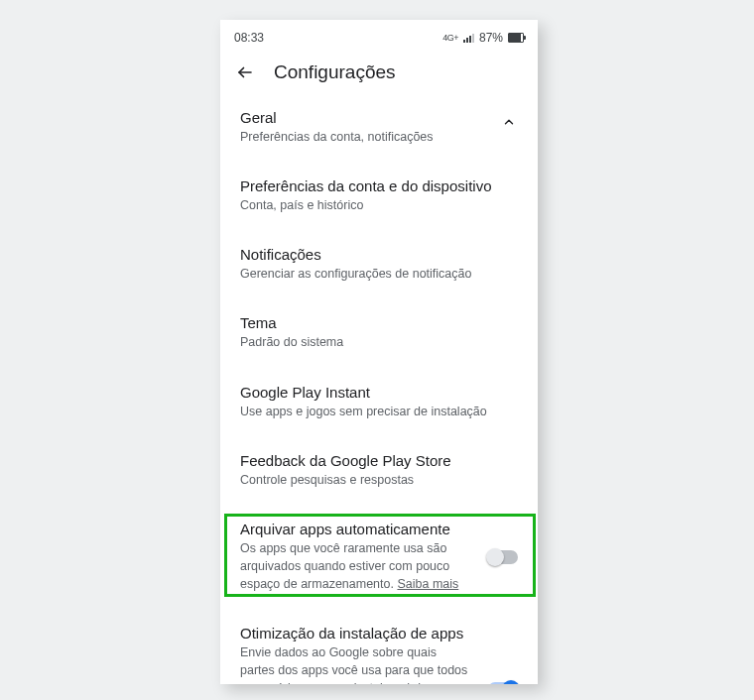 Image resolution: width=754 pixels, height=700 pixels. Describe the element at coordinates (379, 266) in the screenshot. I see `item-notifications: Notificações Gerenciar as configurações …` at that location.